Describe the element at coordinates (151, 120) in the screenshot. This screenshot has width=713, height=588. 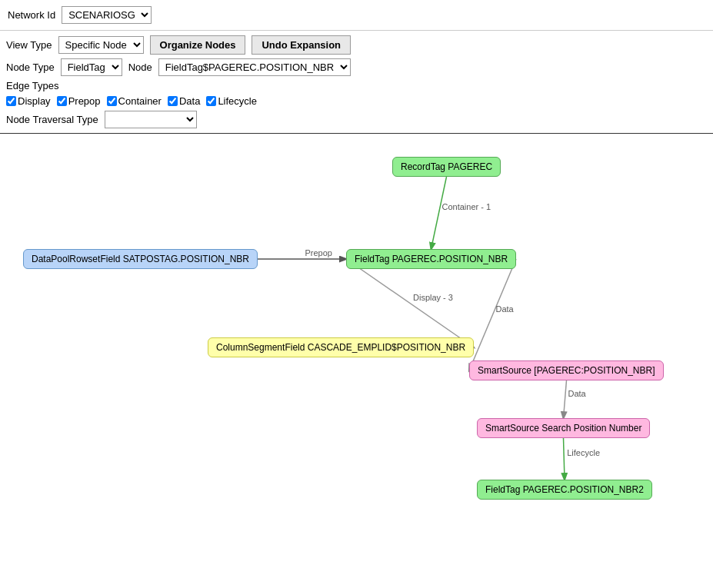
I see `node-traversal-select: Upstream Downstream Both` at that location.